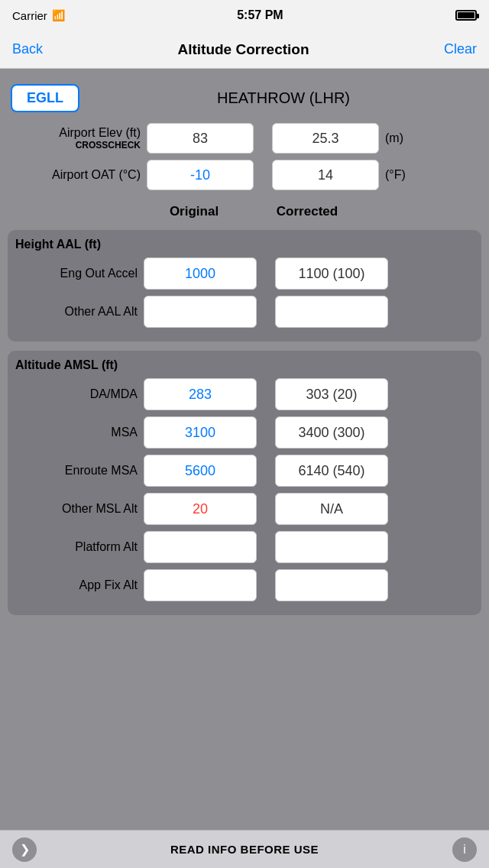  Describe the element at coordinates (243, 50) in the screenshot. I see `page-title: Altitude Correction` at that location.